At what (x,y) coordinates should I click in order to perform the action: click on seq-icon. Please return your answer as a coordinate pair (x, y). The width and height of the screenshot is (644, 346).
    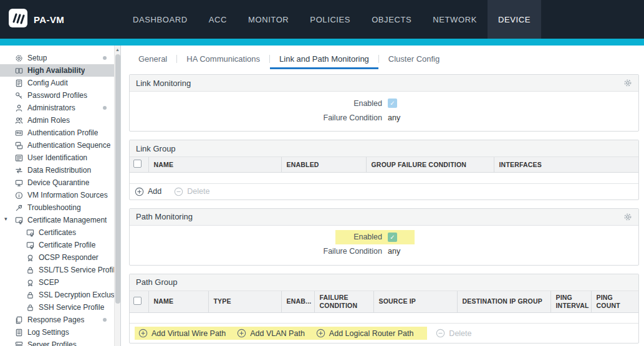
    Looking at the image, I should click on (19, 146).